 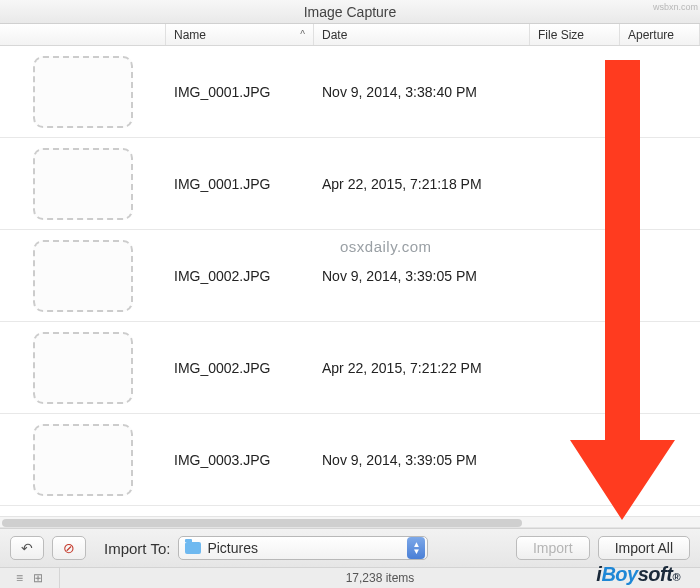 What do you see at coordinates (240, 460) in the screenshot?
I see `file-name: IMG_0003.JPG` at bounding box center [240, 460].